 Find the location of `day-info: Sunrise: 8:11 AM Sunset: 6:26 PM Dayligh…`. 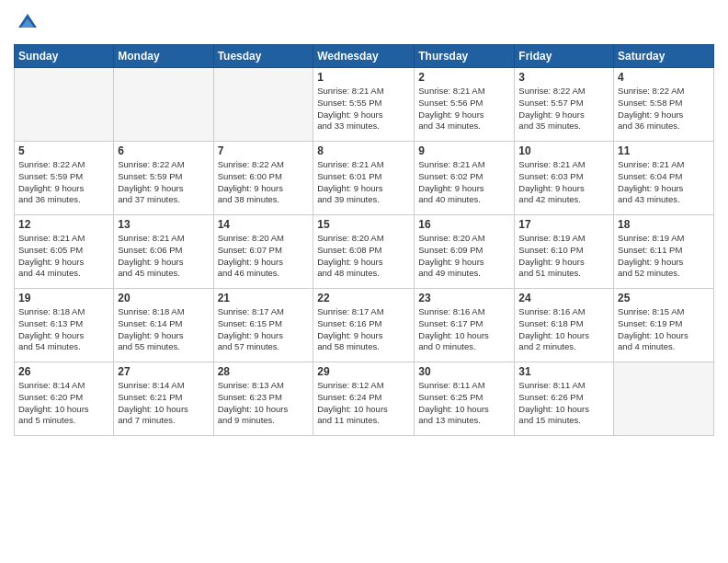

day-info: Sunrise: 8:11 AM Sunset: 6:26 PM Dayligh… is located at coordinates (564, 403).